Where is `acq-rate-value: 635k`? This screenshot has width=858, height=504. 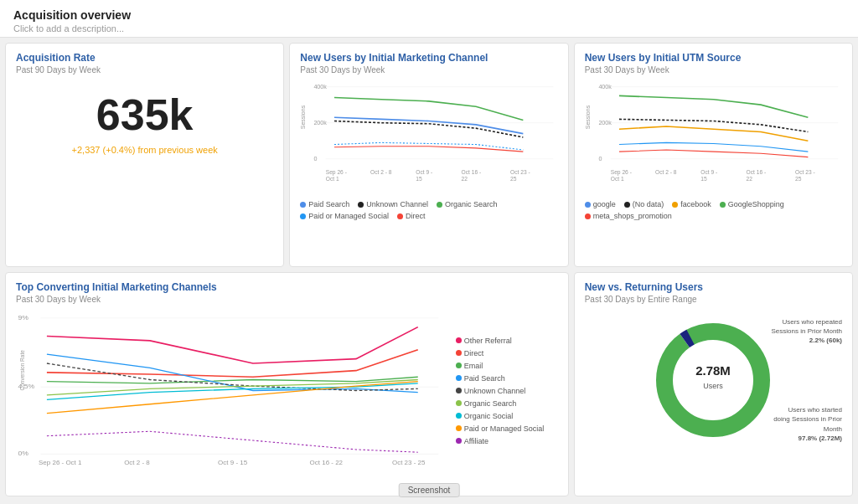
acq-rate-value: 635k is located at coordinates (144, 115).